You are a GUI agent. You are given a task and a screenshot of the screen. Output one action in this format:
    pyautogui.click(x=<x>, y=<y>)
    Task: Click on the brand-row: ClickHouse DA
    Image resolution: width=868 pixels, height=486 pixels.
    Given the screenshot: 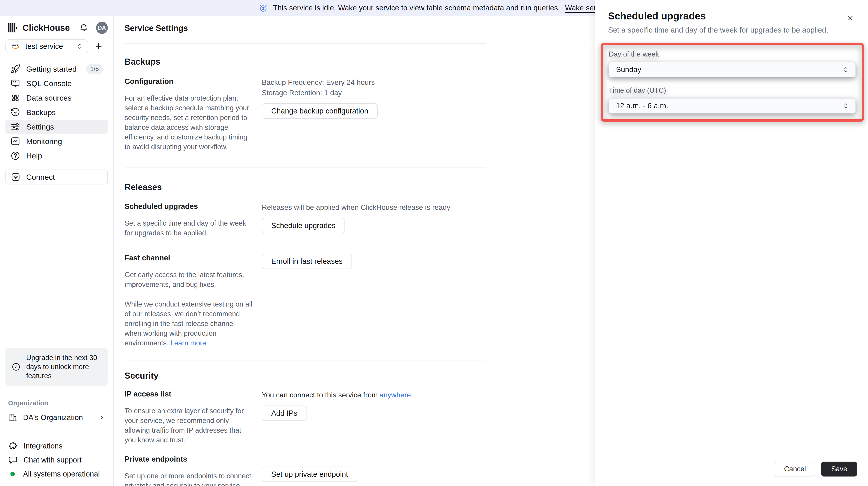 What is the action you would take?
    pyautogui.click(x=57, y=28)
    